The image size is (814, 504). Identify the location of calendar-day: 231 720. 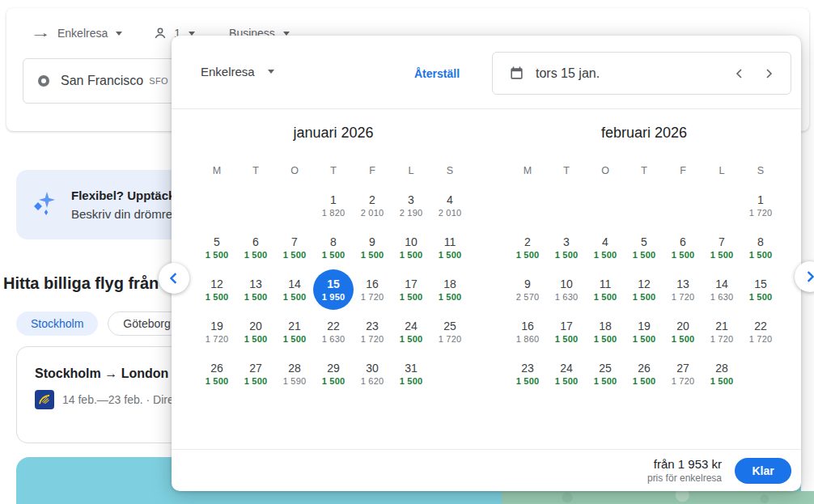
(372, 332).